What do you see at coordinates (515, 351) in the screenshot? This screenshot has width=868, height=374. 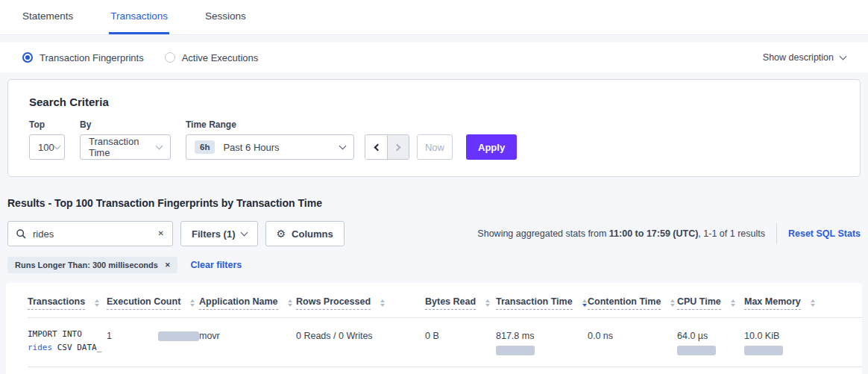 I see `transaction-time-bar` at bounding box center [515, 351].